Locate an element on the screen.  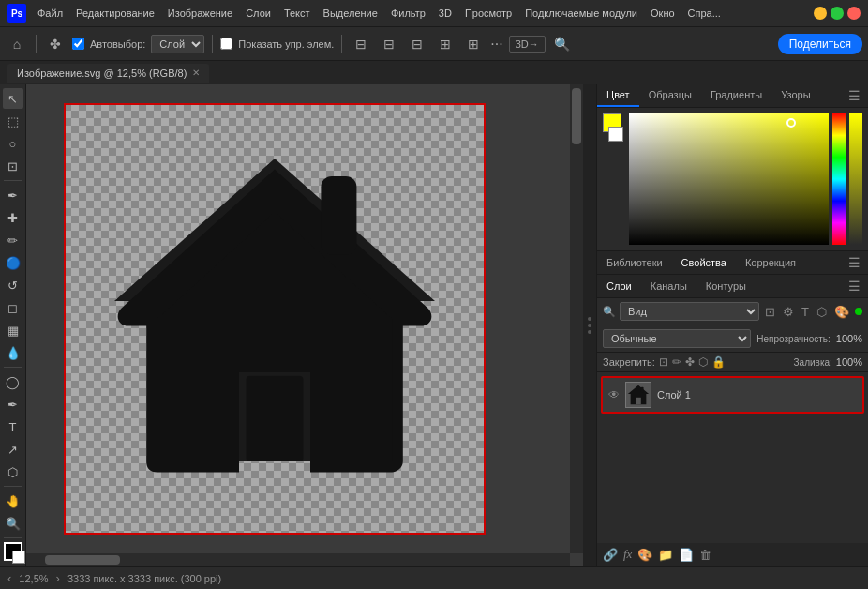
tab-channels: Каналы is located at coordinates (669, 286).